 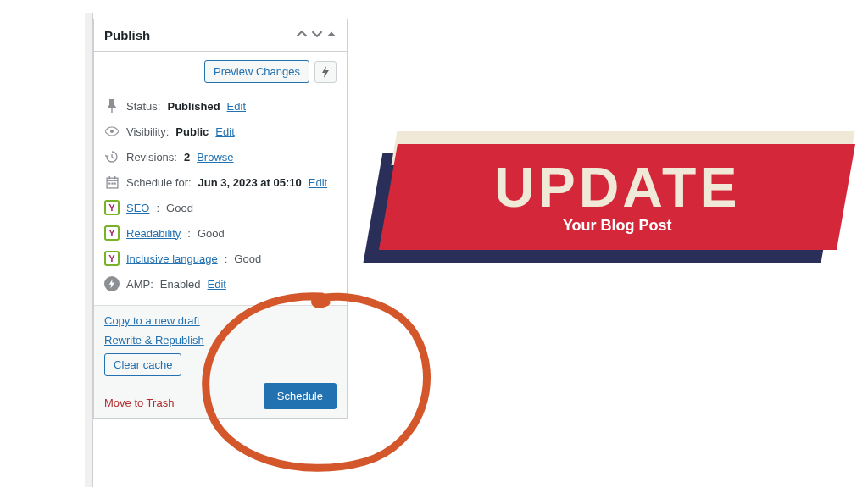 What do you see at coordinates (211, 234) in the screenshot?
I see `readability-value: Good` at bounding box center [211, 234].